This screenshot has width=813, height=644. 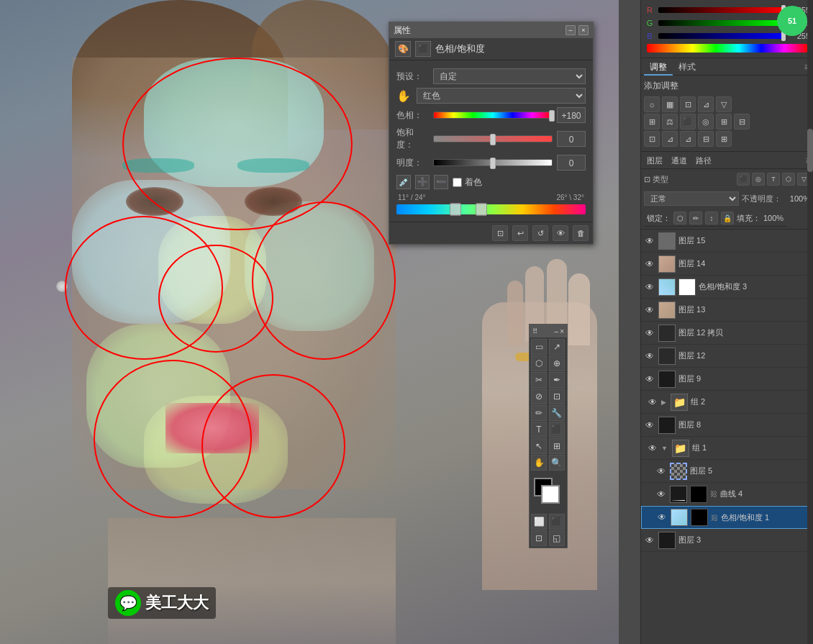 What do you see at coordinates (724, 122) in the screenshot?
I see `channel-mixer-btn: ⊞` at bounding box center [724, 122].